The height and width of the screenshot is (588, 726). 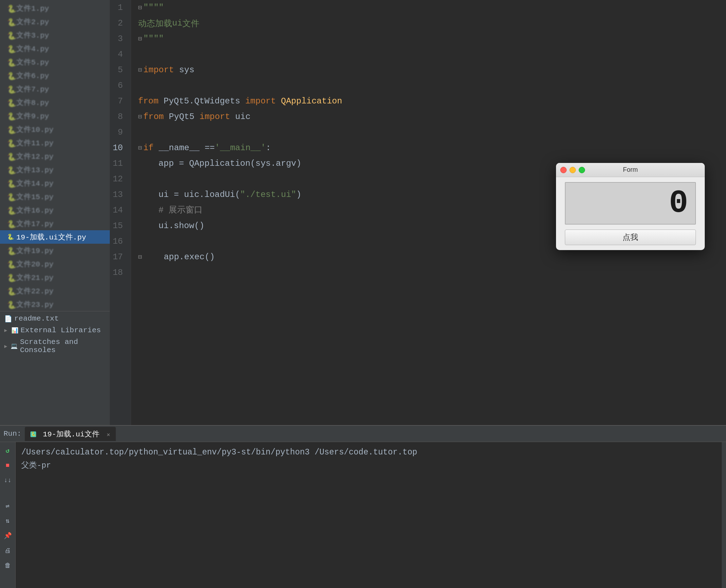 I want to click on wrap-button: ⇌, so click(x=8, y=506).